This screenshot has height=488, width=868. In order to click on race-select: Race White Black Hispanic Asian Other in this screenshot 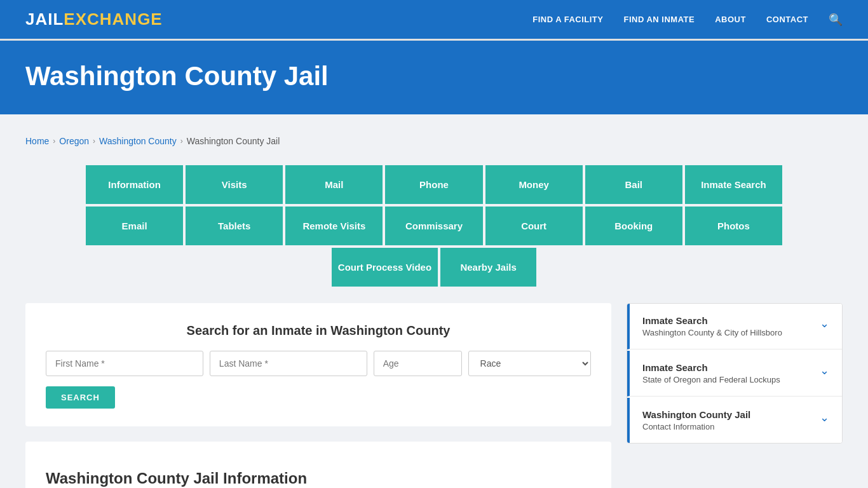, I will do `click(530, 363)`.